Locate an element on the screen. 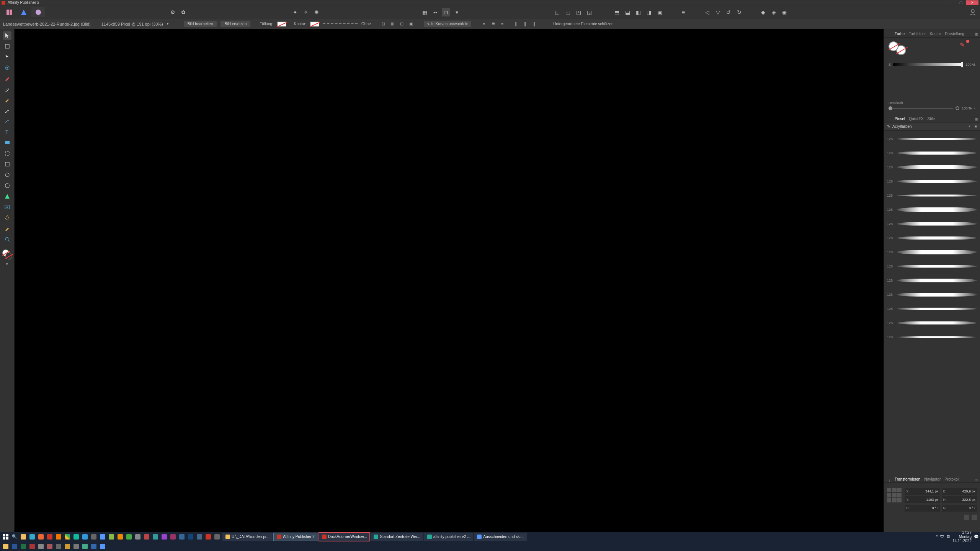 The height and width of the screenshot is (551, 980). panel-fill-swatch is located at coordinates (893, 46).